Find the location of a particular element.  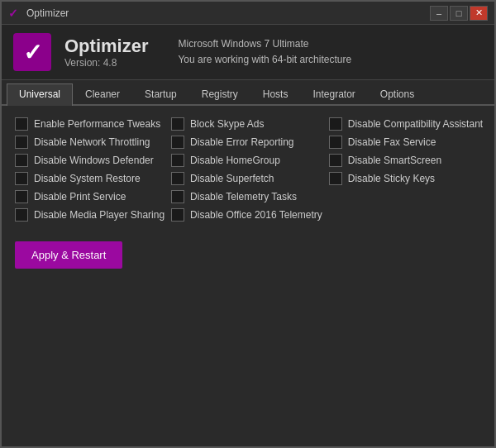

title-bar-left: ✓ Optimizer is located at coordinates (38, 13).